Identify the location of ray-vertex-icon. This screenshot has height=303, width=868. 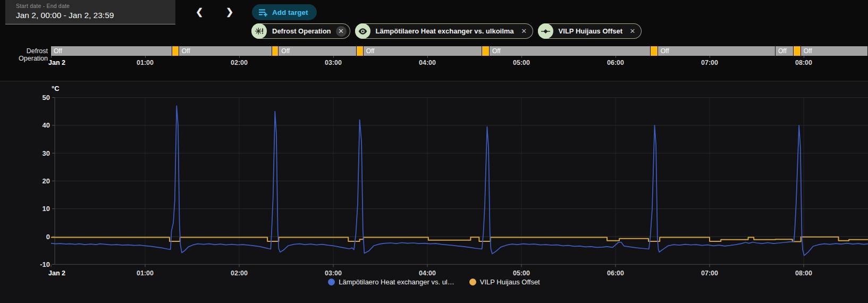
(545, 31).